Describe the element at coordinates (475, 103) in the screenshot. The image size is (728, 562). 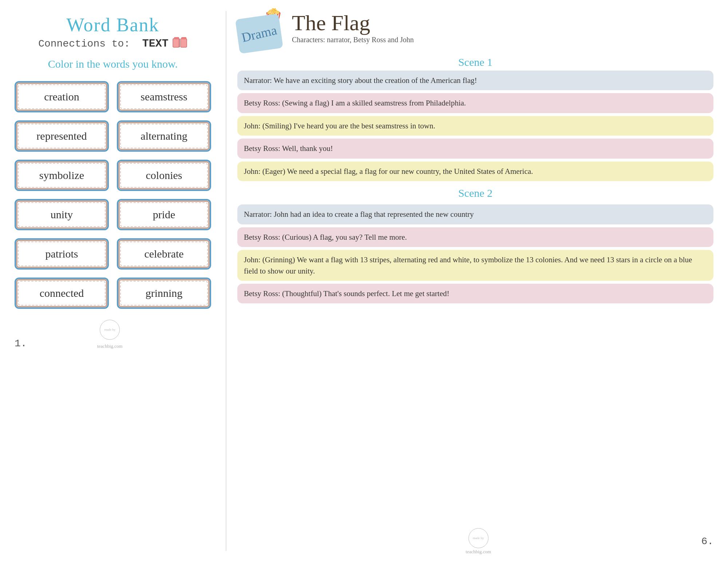
I see `speech-betsy-1: Betsy Ross: (Sewing a flag) I am a skill…` at that location.